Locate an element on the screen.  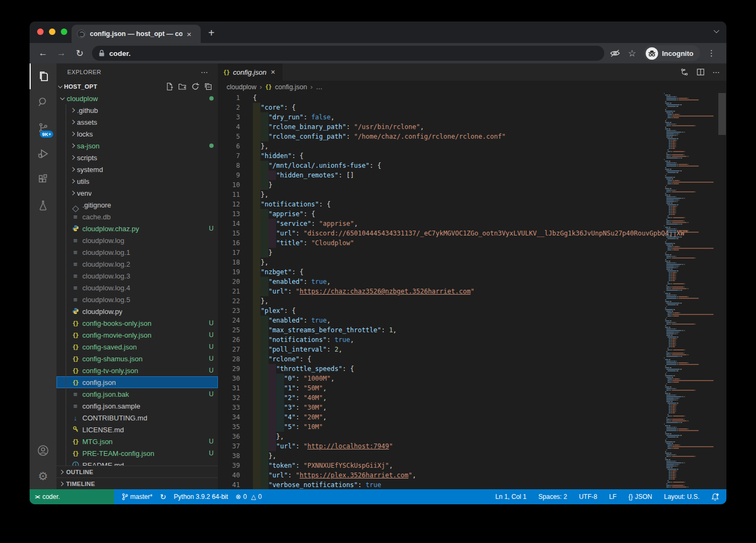
code-line-31: "1": "50M", is located at coordinates (457, 388).